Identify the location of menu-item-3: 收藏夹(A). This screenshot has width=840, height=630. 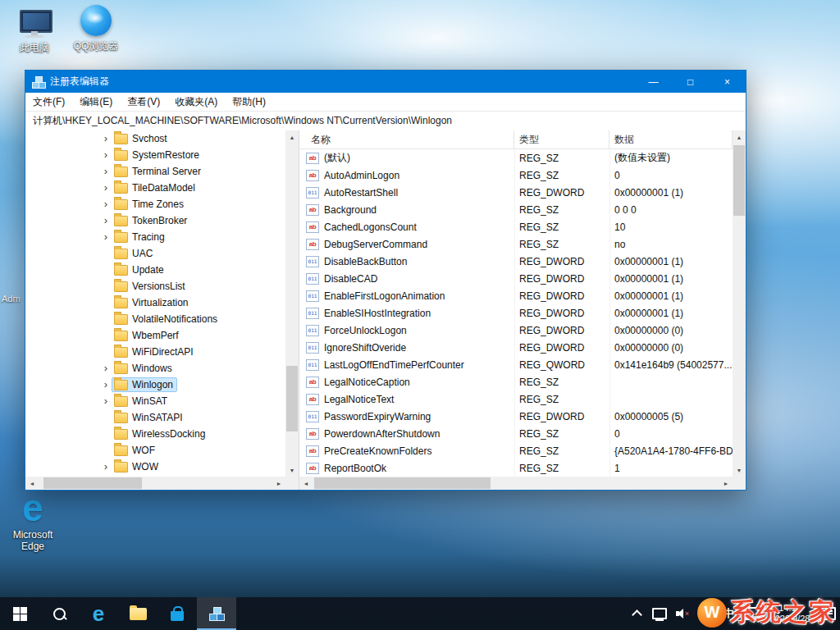
(196, 102).